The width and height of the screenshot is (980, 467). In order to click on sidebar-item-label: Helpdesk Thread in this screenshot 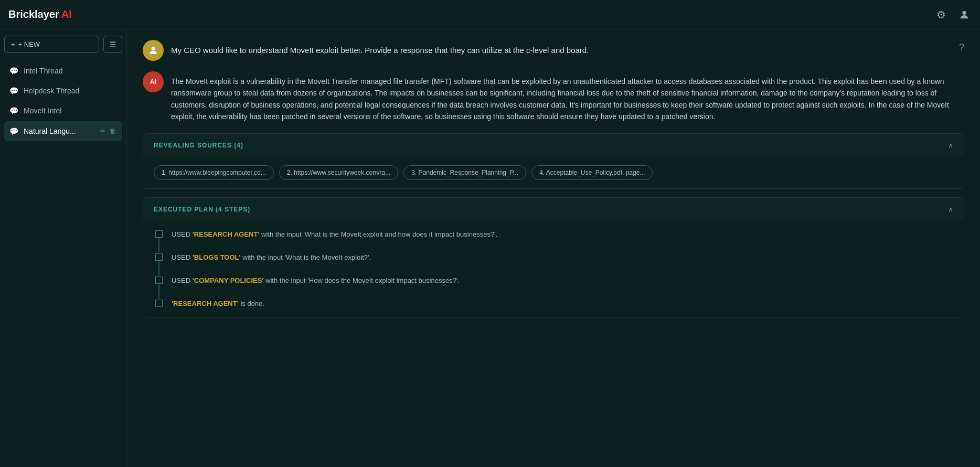, I will do `click(51, 91)`.